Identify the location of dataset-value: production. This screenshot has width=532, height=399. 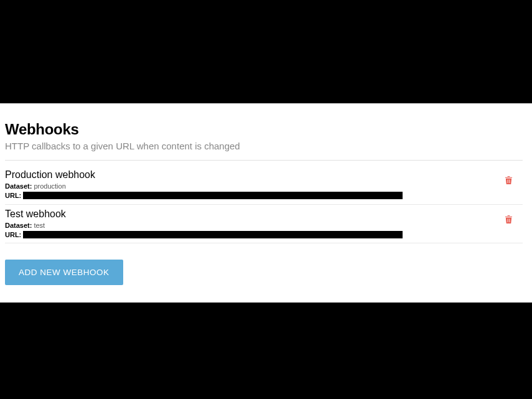
(50, 187).